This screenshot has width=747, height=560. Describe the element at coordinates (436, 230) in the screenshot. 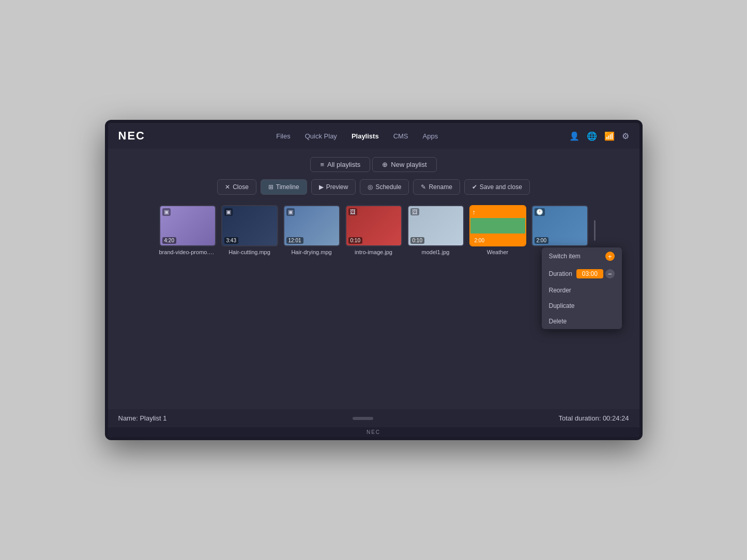

I see `media-card-5: 🖼 0:10 model1.jpg` at that location.